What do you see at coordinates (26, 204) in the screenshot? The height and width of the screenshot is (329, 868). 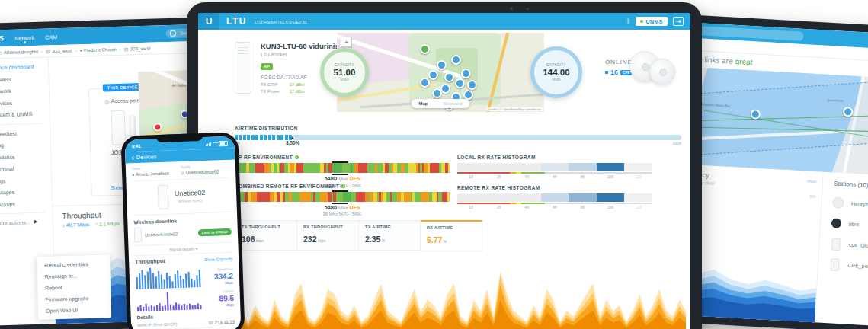 I see `sidebar-item-backups: ↻Backups` at bounding box center [26, 204].